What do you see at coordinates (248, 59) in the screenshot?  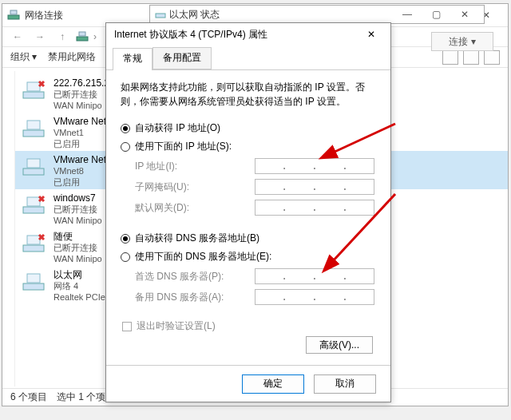 I see `dialog-tabs: 常规 备用配置` at bounding box center [248, 59].